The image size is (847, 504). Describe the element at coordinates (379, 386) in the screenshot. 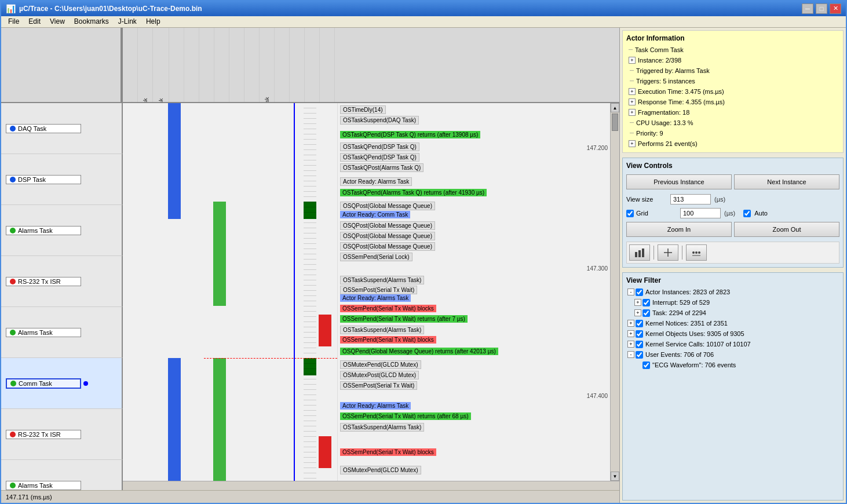

I see `ev-24: OSSemPost(Serial Tx Wait)` at that location.